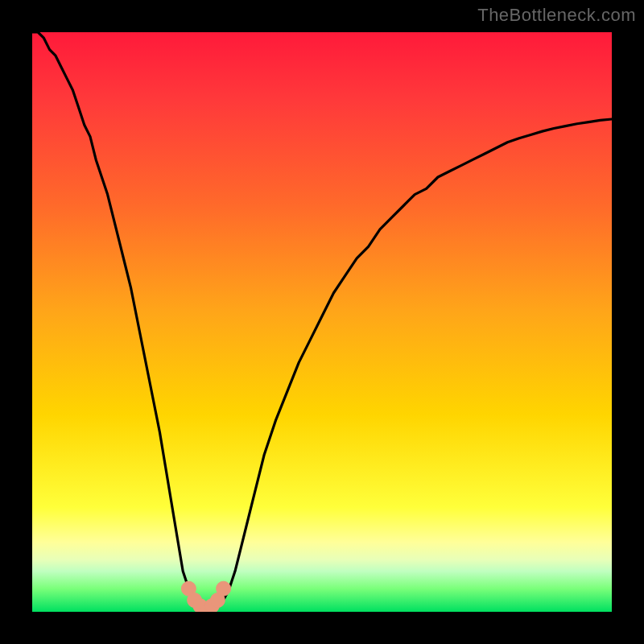 The image size is (644, 644). What do you see at coordinates (224, 588) in the screenshot?
I see `curve-marker` at bounding box center [224, 588].